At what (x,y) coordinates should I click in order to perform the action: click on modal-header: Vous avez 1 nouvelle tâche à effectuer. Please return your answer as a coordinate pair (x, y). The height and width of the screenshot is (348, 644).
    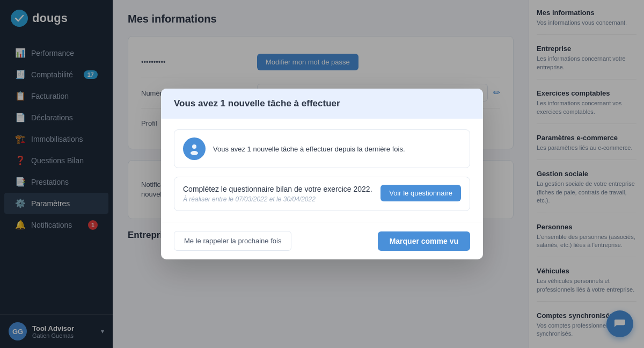
    Looking at the image, I should click on (322, 104).